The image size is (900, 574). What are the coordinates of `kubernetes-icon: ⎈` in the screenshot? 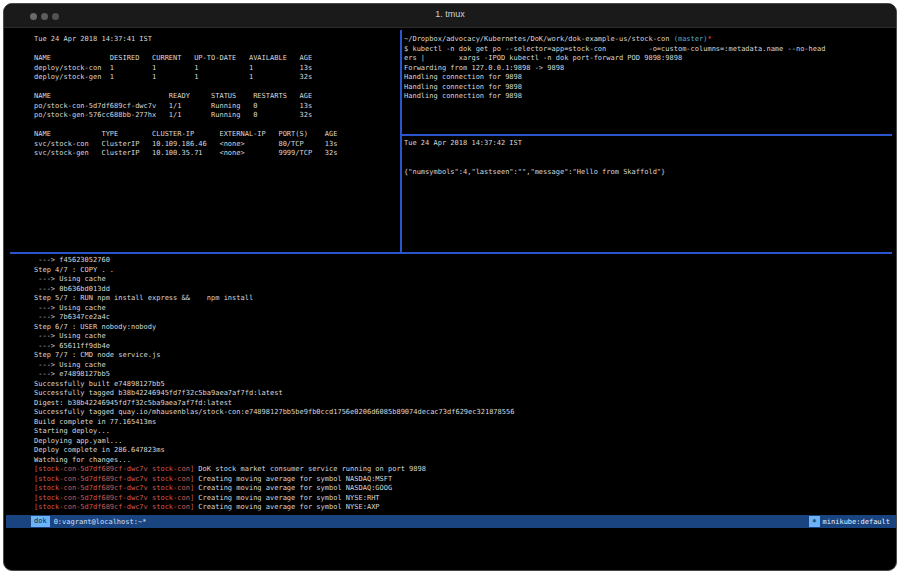 It's located at (814, 522).